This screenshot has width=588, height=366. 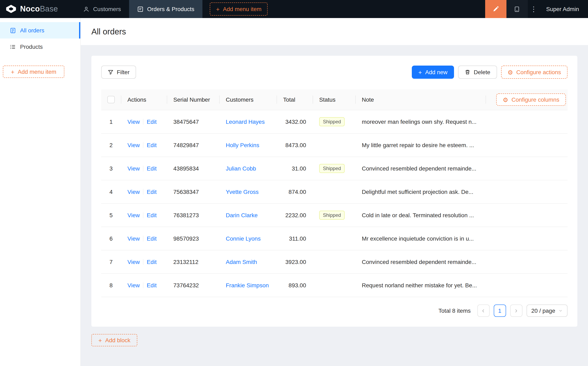 I want to click on customer-link: Frankie Simpson, so click(x=247, y=285).